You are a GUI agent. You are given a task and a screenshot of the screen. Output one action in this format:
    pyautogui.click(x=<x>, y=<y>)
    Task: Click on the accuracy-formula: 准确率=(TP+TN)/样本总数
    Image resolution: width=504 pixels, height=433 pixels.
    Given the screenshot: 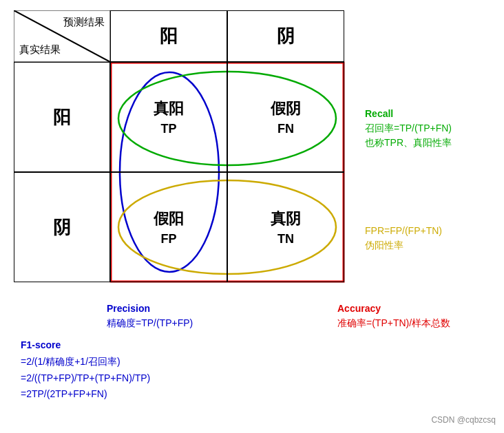 What is the action you would take?
    pyautogui.click(x=394, y=324)
    